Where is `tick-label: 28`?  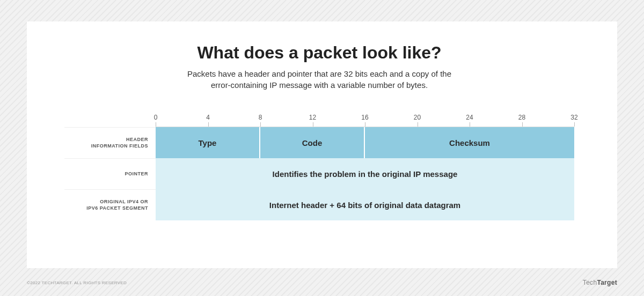 tick-label: 28 is located at coordinates (522, 117).